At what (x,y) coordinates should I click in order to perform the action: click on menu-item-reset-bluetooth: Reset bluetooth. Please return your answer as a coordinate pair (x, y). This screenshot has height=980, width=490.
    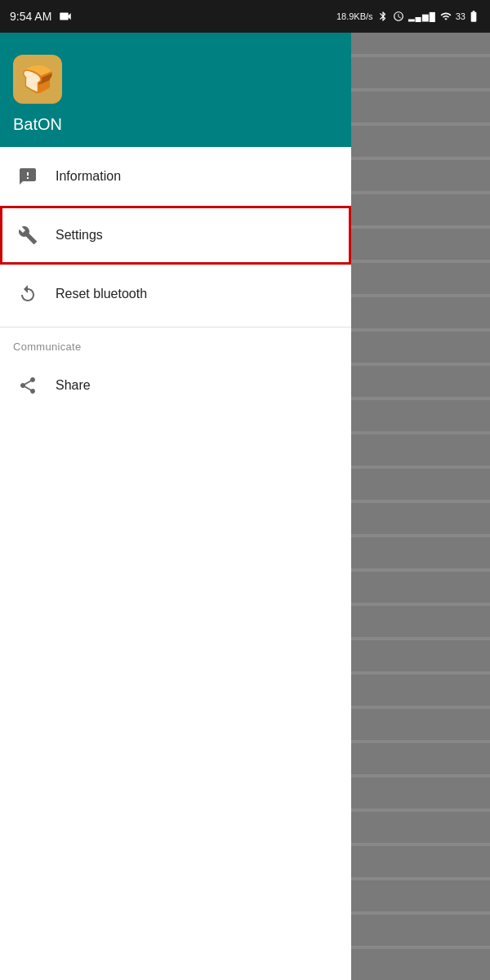
    Looking at the image, I should click on (176, 294).